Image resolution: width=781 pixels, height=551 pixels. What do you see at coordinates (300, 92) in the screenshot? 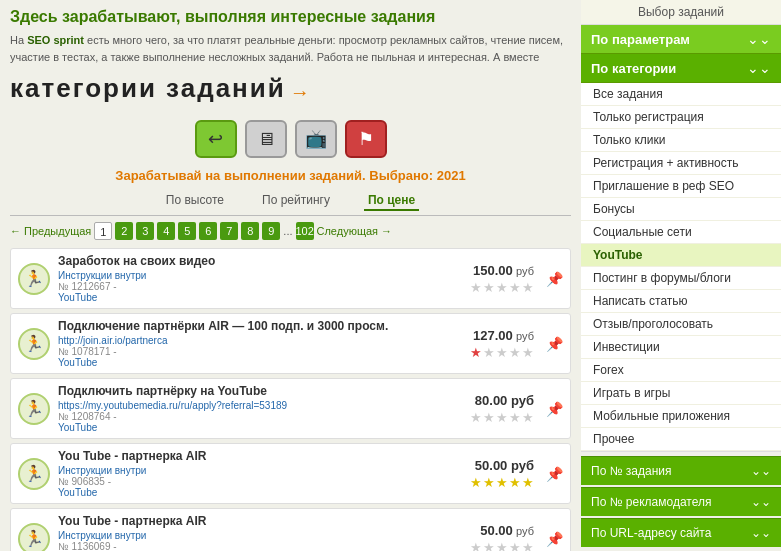
I see `arrow-right-icon: →` at bounding box center [300, 92].